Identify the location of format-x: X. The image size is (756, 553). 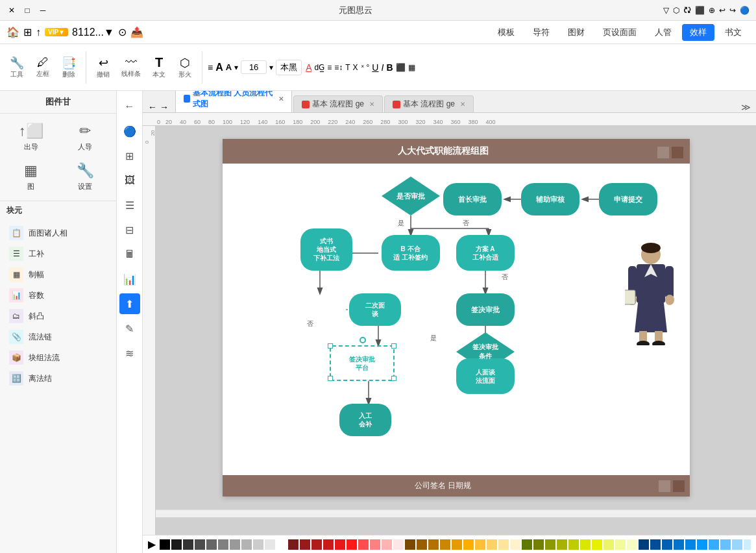
(356, 68).